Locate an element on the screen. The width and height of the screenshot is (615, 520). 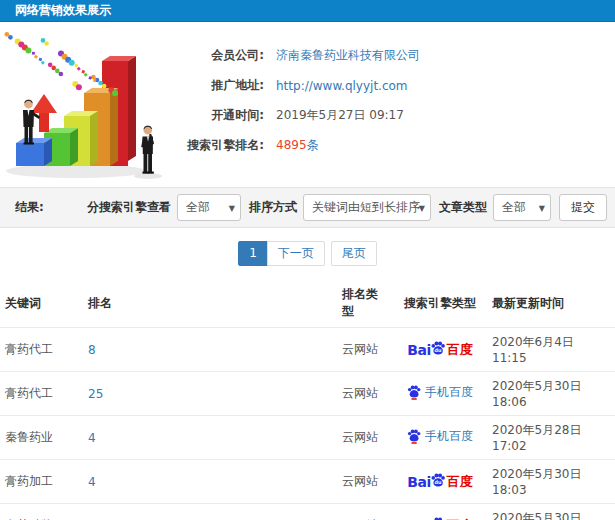
engine-filter-label: 分搜索引擎查看 is located at coordinates (129, 208).